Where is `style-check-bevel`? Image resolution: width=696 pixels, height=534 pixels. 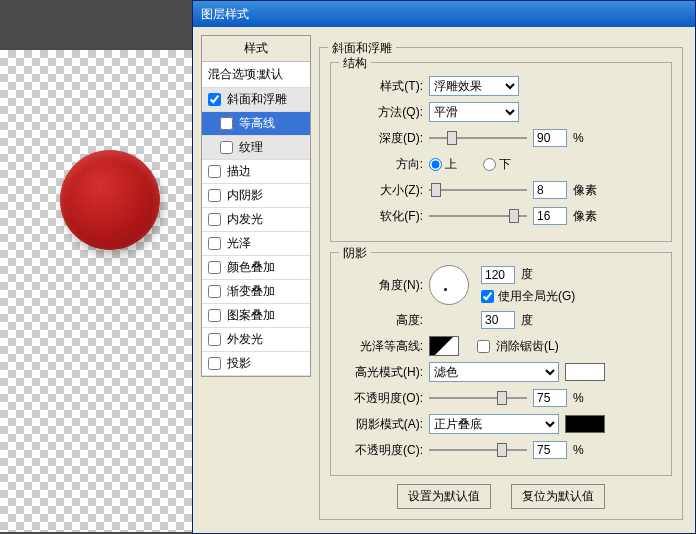 style-check-bevel is located at coordinates (214, 100).